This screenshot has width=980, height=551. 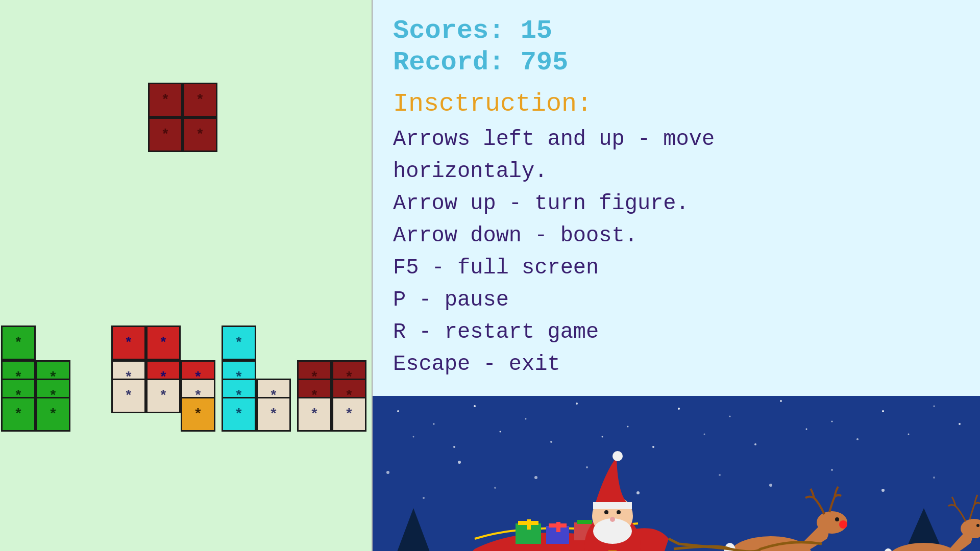 What do you see at coordinates (676, 31) in the screenshot?
I see `scores-display: Scores: 15` at bounding box center [676, 31].